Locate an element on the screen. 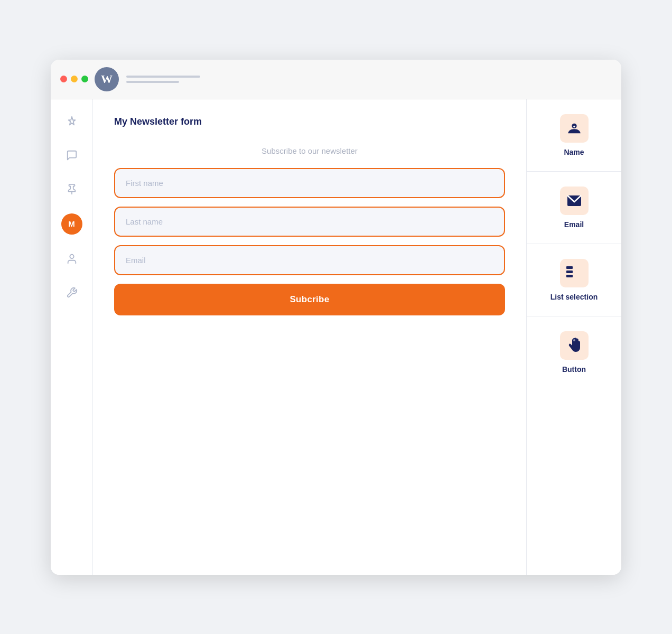 The width and height of the screenshot is (672, 634). traffic-light-red is located at coordinates (63, 79).